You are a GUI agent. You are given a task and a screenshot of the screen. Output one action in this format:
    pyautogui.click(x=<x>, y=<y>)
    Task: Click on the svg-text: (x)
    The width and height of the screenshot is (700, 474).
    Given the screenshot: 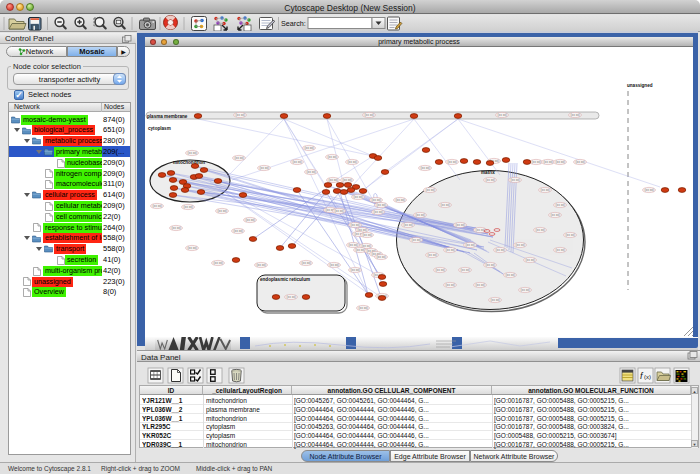 What is the action you would take?
    pyautogui.click(x=648, y=377)
    